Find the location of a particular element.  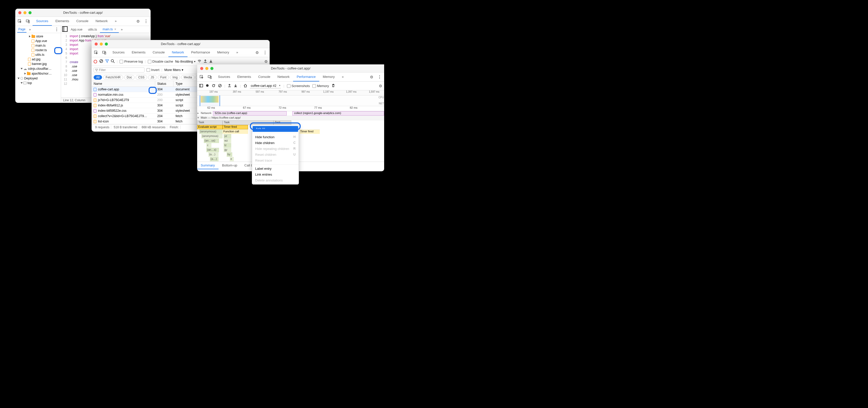

tree-file-bannerjpg: banner.jpg is located at coordinates (38, 64).